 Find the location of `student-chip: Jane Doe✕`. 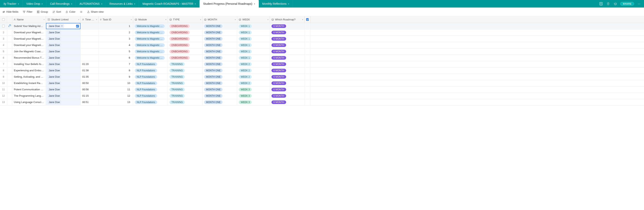

student-chip: Jane Doe✕ is located at coordinates (56, 26).